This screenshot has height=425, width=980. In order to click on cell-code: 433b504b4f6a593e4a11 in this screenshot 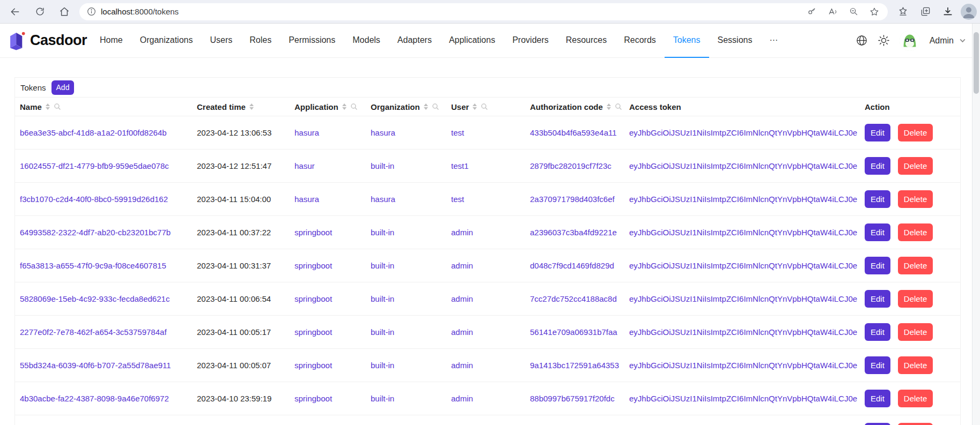, I will do `click(575, 133)`.